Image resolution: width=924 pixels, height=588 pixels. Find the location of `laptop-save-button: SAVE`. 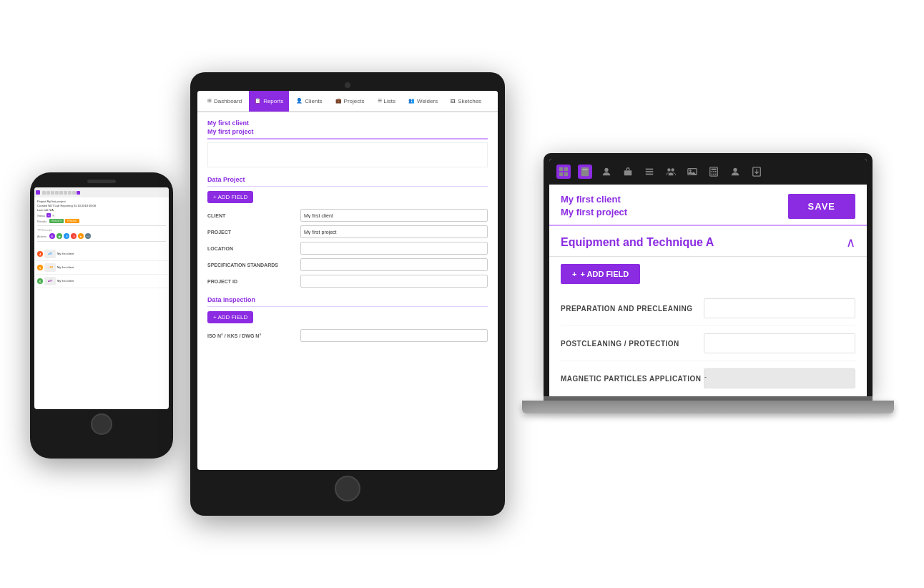

laptop-save-button: SAVE is located at coordinates (822, 206).